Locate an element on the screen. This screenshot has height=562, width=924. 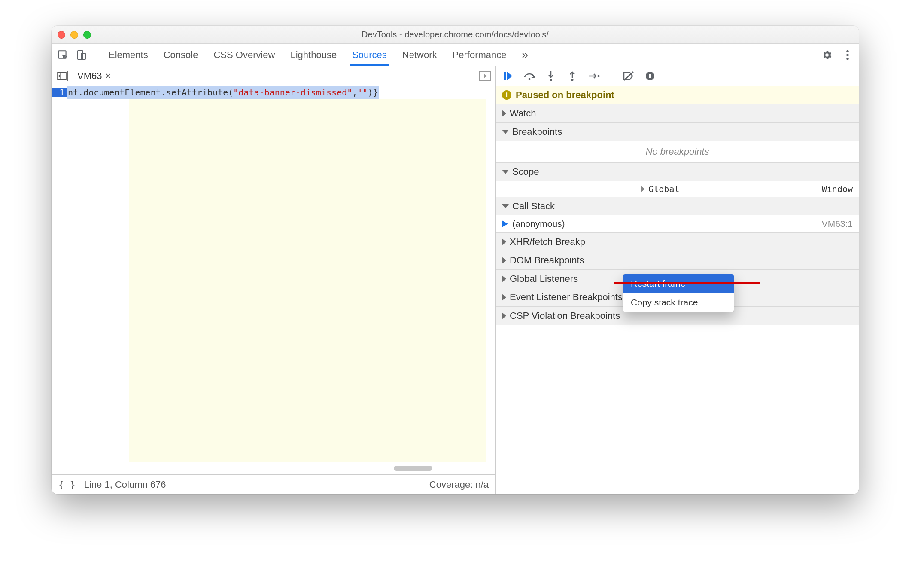
tab-network: Network is located at coordinates (420, 55).